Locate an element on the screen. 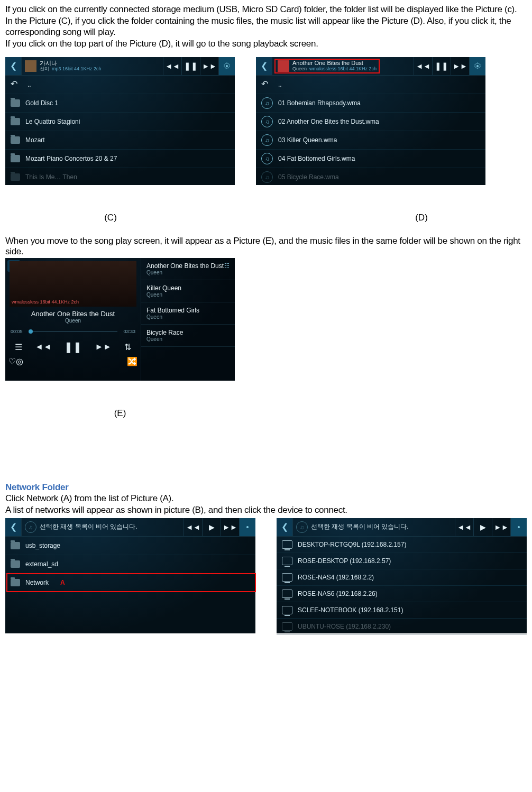 The image size is (532, 792). up-label: .. is located at coordinates (30, 85).